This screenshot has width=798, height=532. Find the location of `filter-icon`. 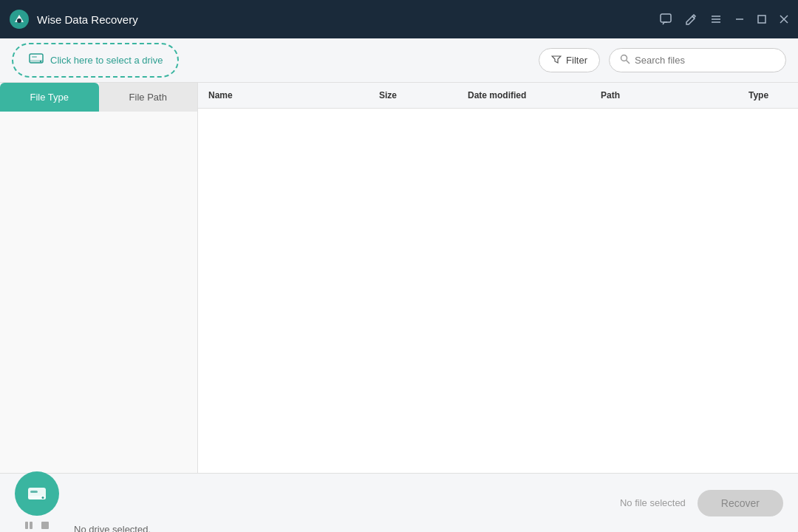

filter-icon is located at coordinates (556, 61).